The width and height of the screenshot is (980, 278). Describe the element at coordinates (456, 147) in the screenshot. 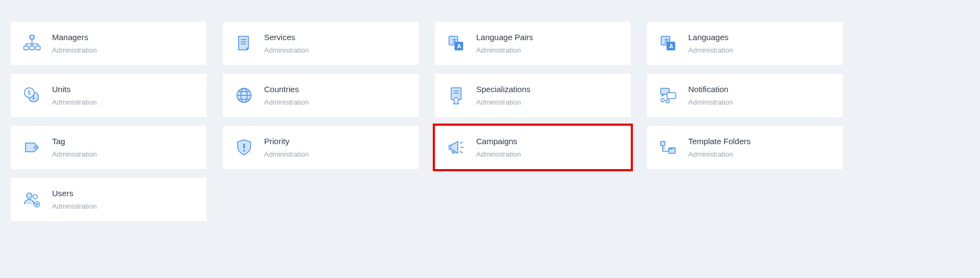

I see `megaphone-icon` at that location.